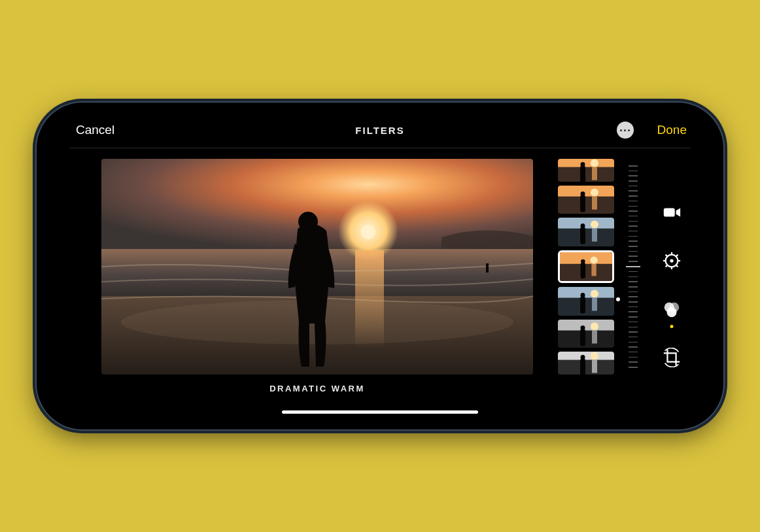  I want to click on slider-knob-indicator, so click(618, 299).